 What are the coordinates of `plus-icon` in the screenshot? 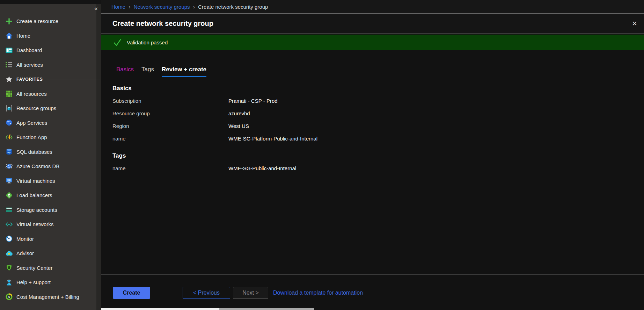 It's located at (9, 21).